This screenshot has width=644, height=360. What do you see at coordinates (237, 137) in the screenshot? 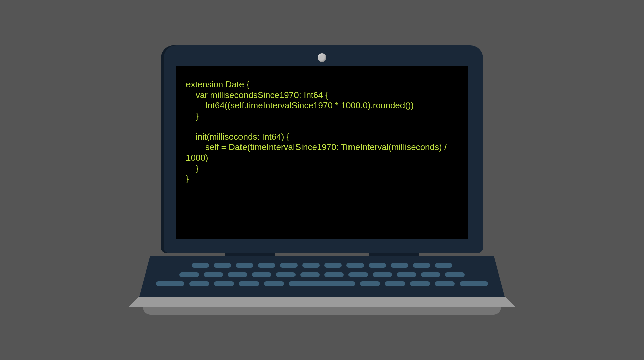
I see `code-line: init(milliseconds: Int64) {` at bounding box center [237, 137].